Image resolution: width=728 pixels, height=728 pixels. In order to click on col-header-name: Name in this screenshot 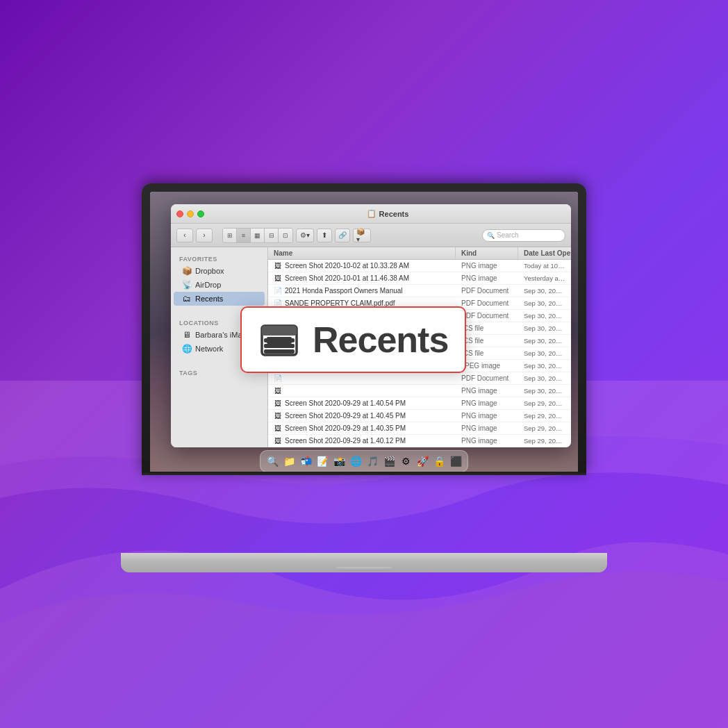, I will do `click(362, 253)`.